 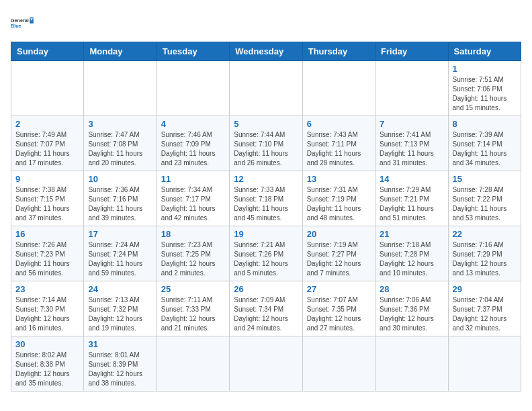 What do you see at coordinates (120, 259) in the screenshot?
I see `day-info: Sunrise: 7:24 AM Sunset: 7:24 PM Dayligh…` at bounding box center [120, 259].